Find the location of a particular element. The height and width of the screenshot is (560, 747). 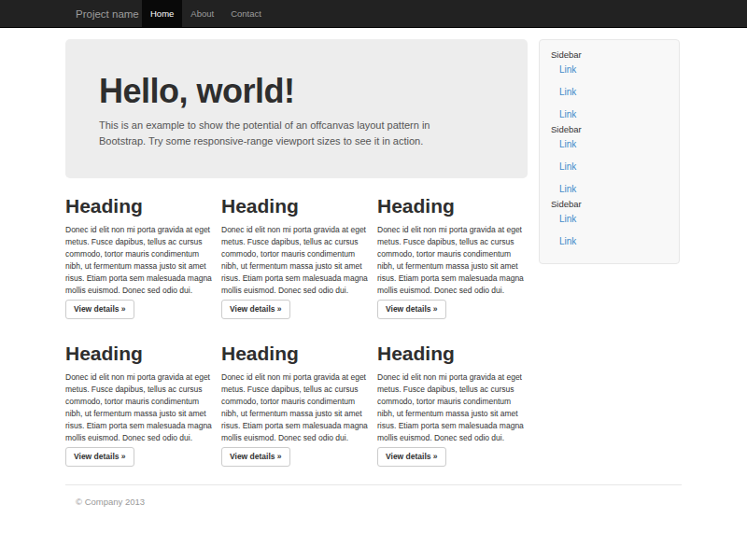

navbar-brand: Project name is located at coordinates (104, 13).